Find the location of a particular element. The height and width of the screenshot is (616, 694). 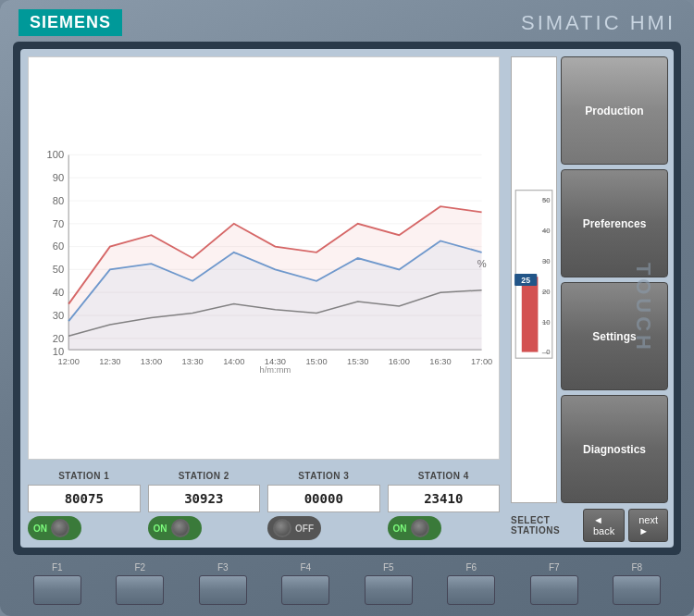

fkey-f4-label: F4 is located at coordinates (305, 568).